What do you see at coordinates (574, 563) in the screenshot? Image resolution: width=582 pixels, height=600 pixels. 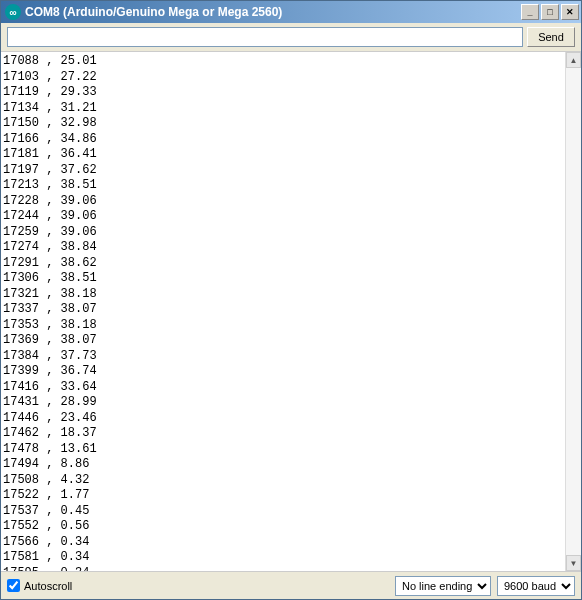 I see `scroll-down-arrow: ▼` at bounding box center [574, 563].